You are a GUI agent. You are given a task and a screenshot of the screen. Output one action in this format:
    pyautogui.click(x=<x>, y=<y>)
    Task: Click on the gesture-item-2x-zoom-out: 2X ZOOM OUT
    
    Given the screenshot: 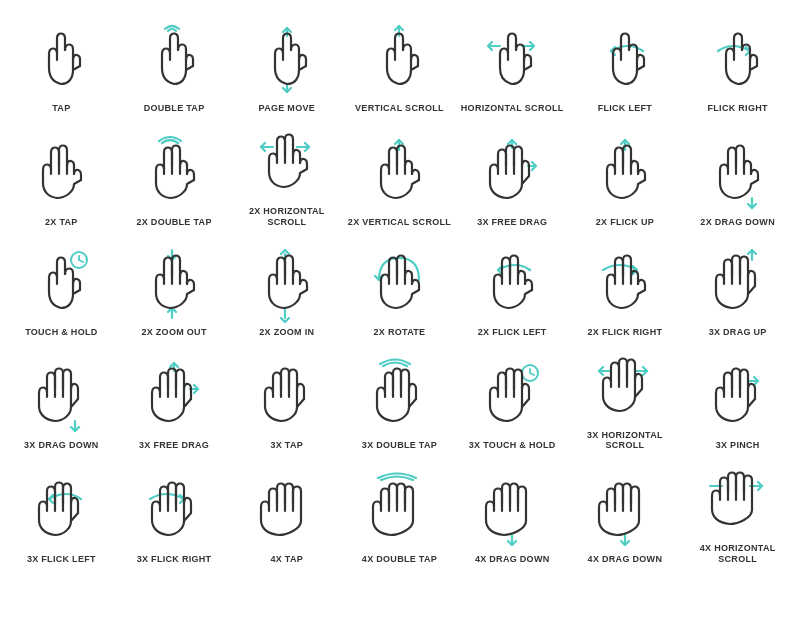 What is the action you would take?
    pyautogui.click(x=174, y=289)
    